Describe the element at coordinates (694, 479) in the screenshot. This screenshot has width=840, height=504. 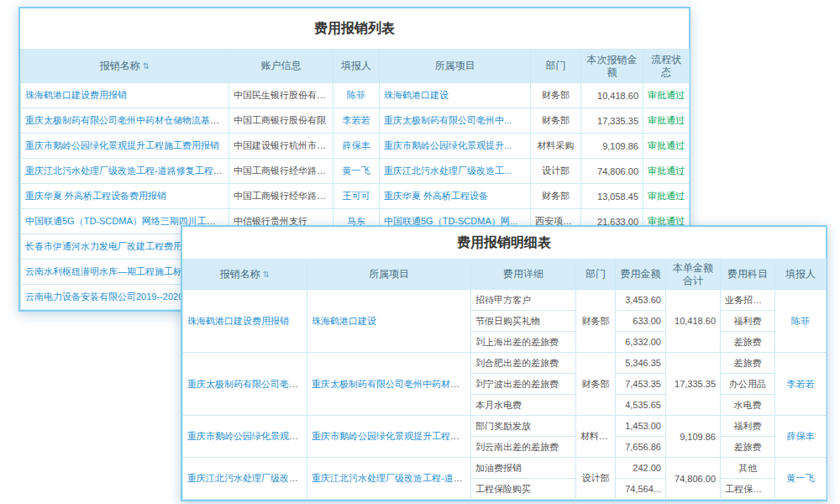
I see `cell-total: 74,806.00` at that location.